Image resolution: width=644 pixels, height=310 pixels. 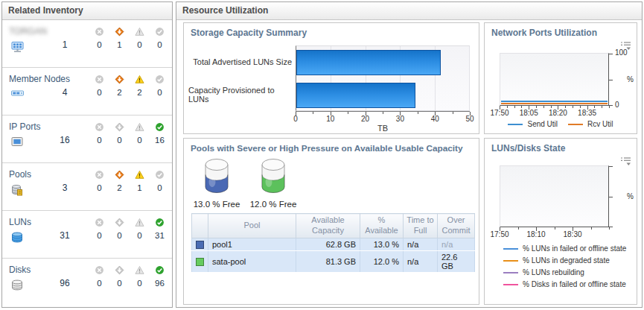 I want to click on chart-menu-icon, so click(x=625, y=162).